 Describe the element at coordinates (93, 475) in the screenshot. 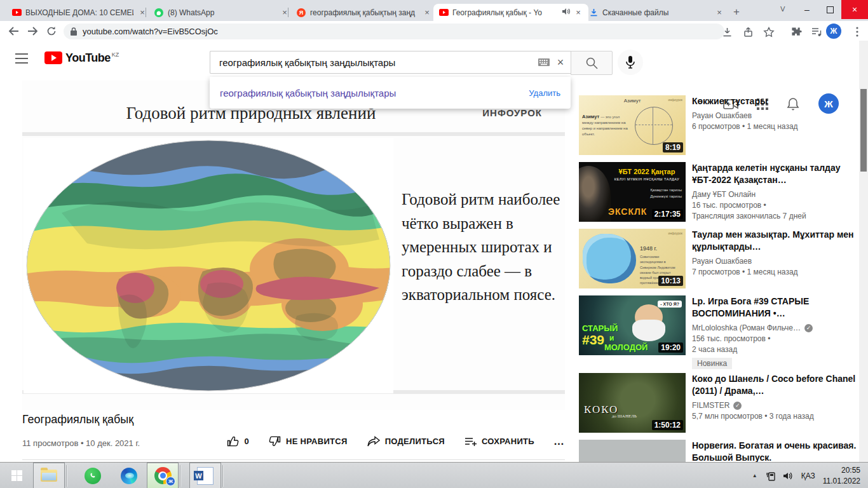

I see `taskbar-whatsapp` at that location.